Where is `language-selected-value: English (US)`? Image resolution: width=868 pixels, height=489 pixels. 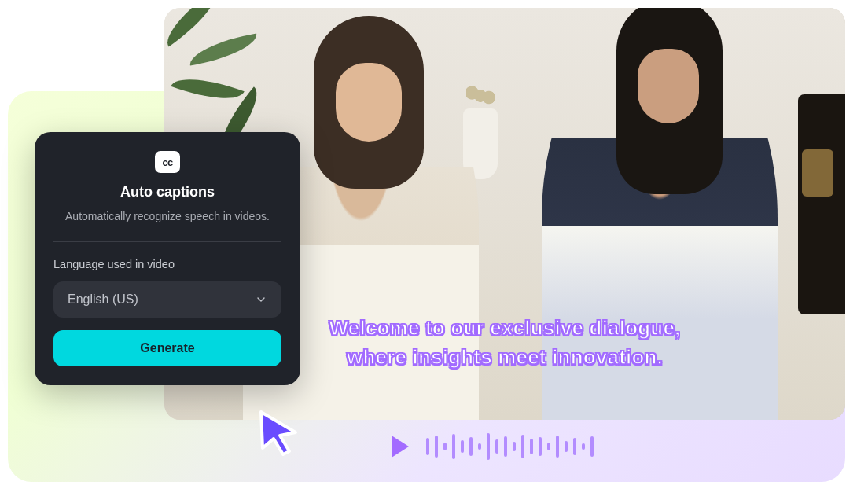
language-selected-value: English (US) is located at coordinates (103, 300).